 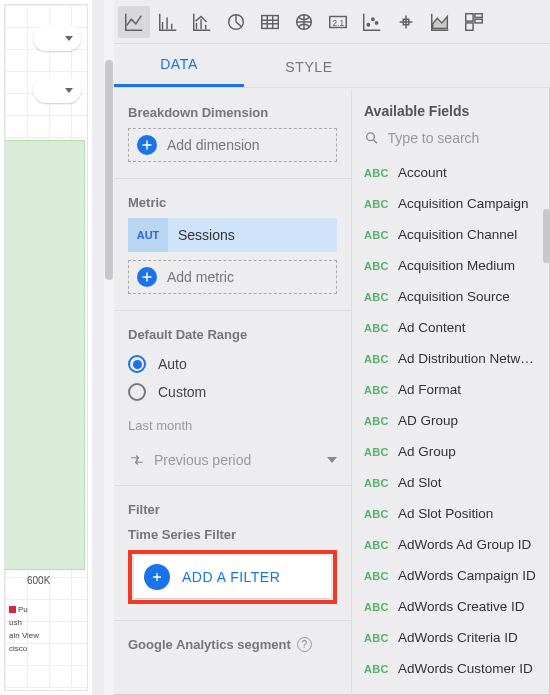 What do you see at coordinates (210, 644) in the screenshot?
I see `section-ga-segment-title: Google Analytics segment` at bounding box center [210, 644].